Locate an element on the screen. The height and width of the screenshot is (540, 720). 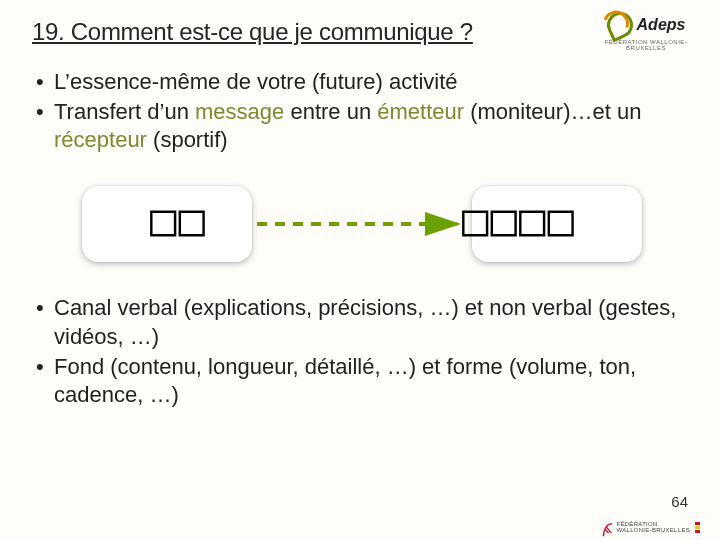
bullet-text: (sportif) is located at coordinates (188, 140).